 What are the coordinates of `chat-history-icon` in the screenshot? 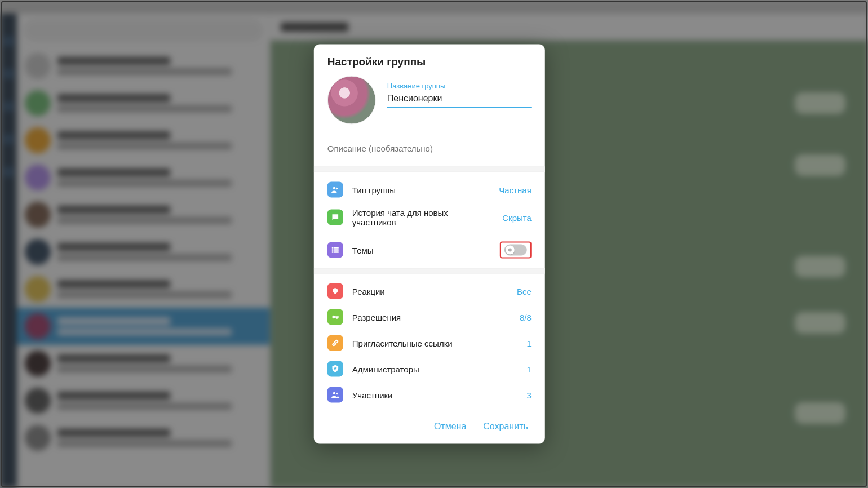 It's located at (335, 218).